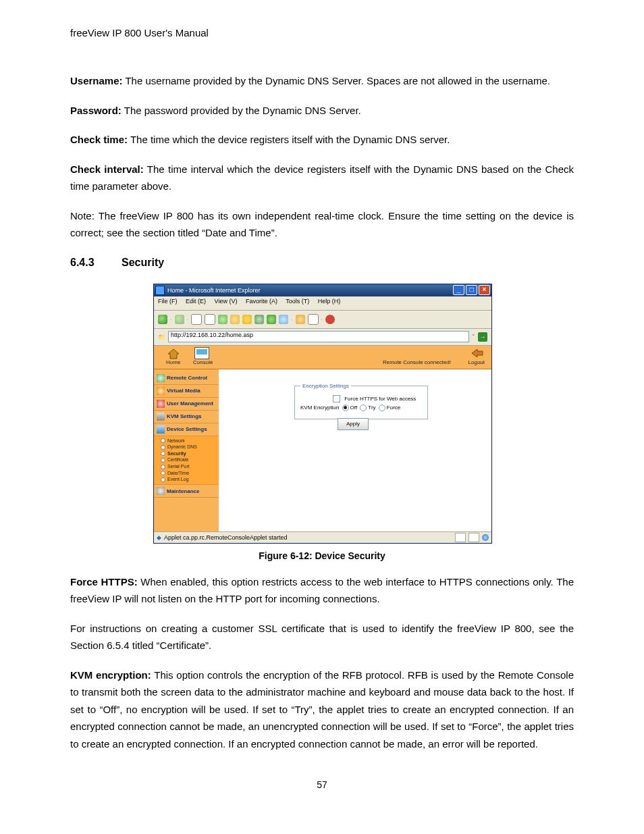  I want to click on figure-caption: Figure 6-12: Device Security, so click(322, 556).